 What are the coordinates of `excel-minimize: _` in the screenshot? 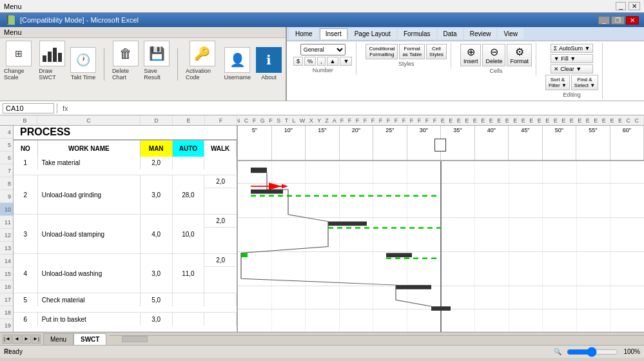 It's located at (604, 21).